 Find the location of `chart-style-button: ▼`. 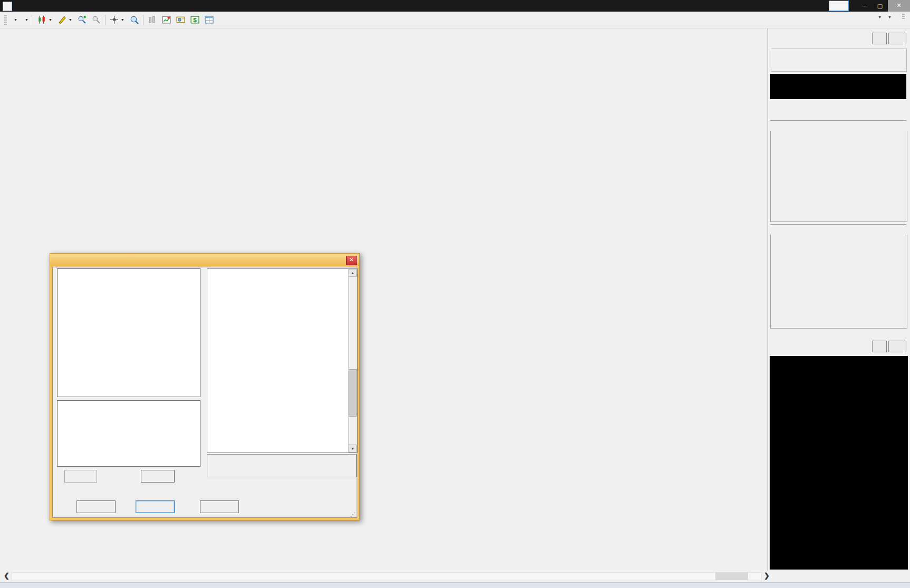

chart-style-button: ▼ is located at coordinates (45, 20).